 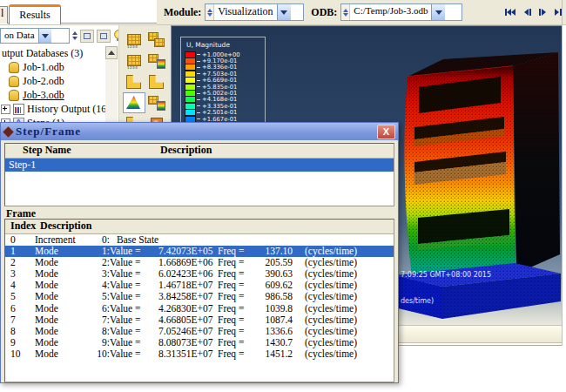 I want to click on step-list-header: Step Name Description, so click(x=199, y=152).